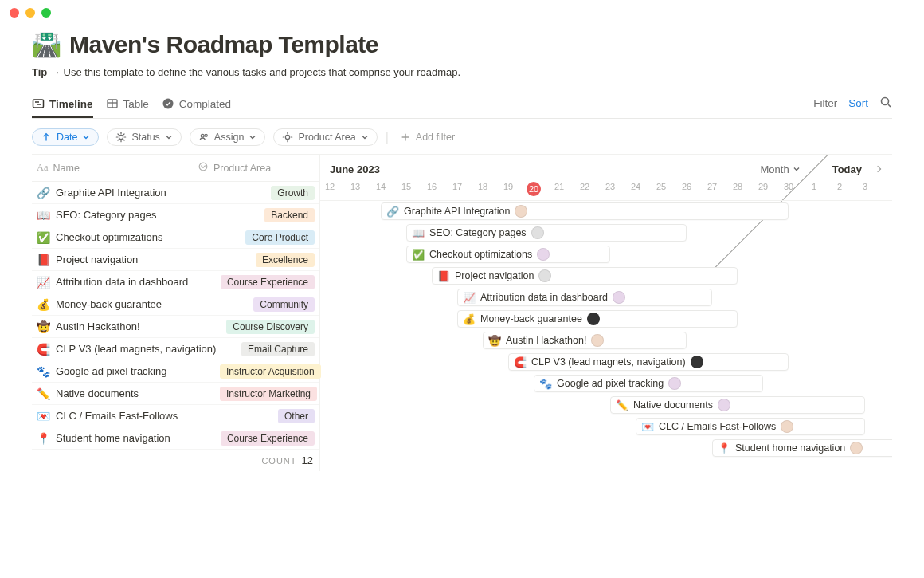  I want to click on axis-tick: 15, so click(406, 187).